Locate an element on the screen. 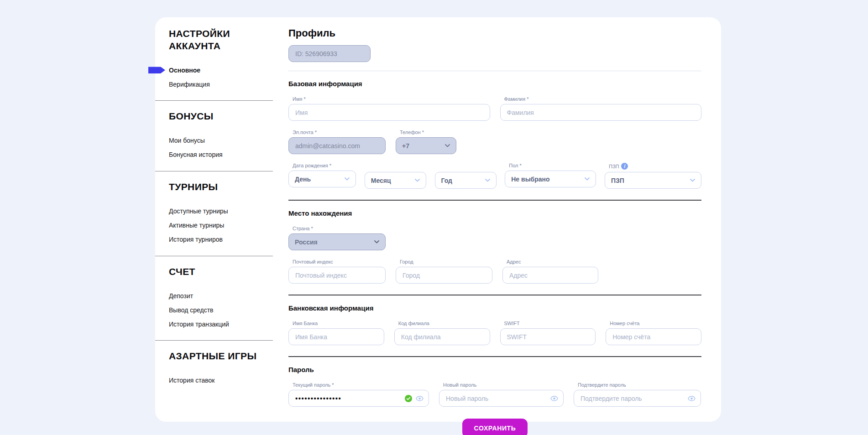 The image size is (868, 435). branch-code-label: Код филиала is located at coordinates (444, 323).